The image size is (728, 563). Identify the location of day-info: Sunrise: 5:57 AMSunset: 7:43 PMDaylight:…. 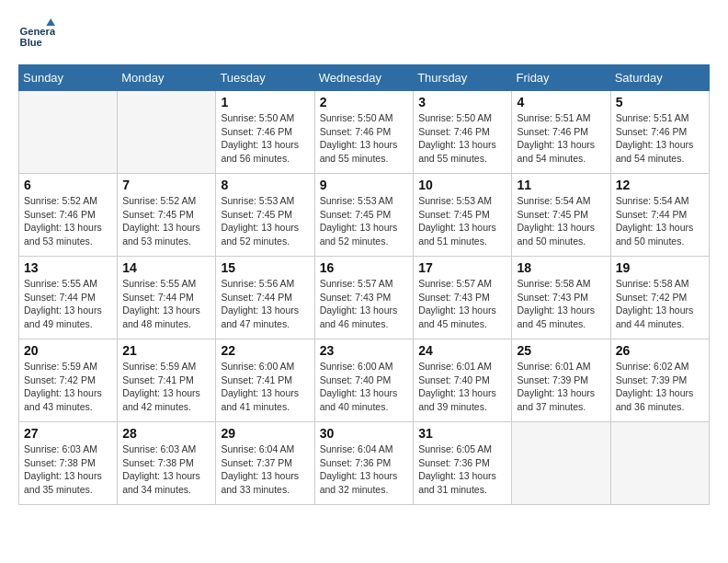
(364, 304).